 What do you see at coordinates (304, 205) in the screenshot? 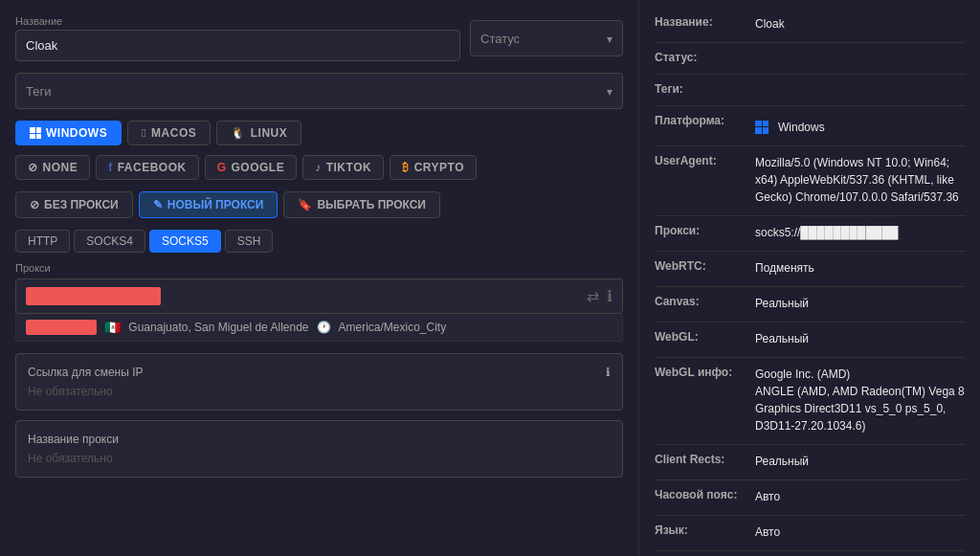
I see `select-proxy-icon: 🔖` at bounding box center [304, 205].